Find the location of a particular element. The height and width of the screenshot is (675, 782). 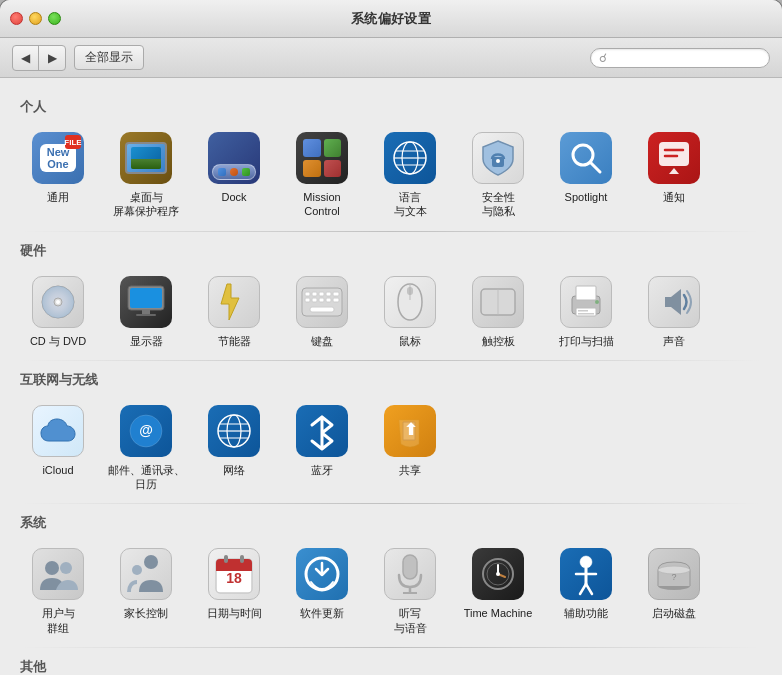

icon-item-print: 打印与扫描 is located at coordinates (586, 311).